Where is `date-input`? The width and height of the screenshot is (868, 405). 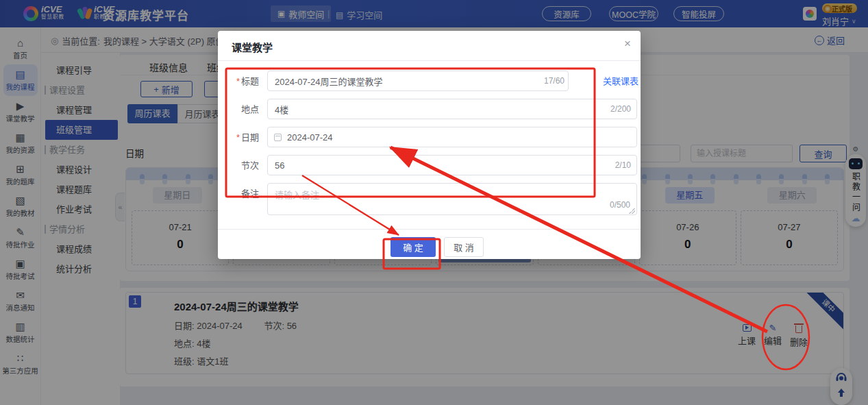 date-input is located at coordinates (452, 137).